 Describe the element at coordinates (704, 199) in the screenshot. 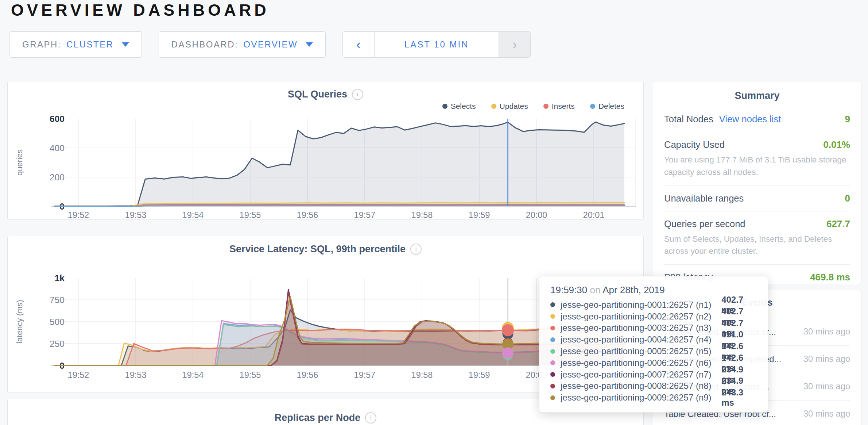

I see `unavailable-ranges-label: Unavailable ranges` at that location.